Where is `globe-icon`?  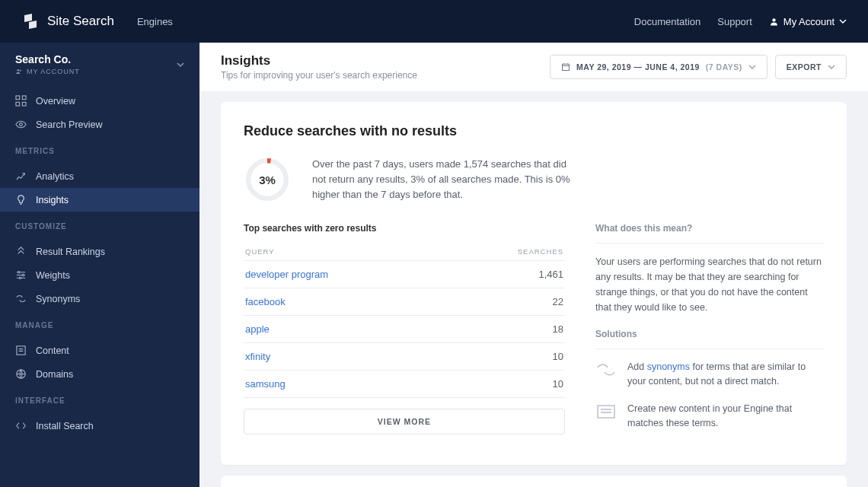
globe-icon is located at coordinates (21, 374).